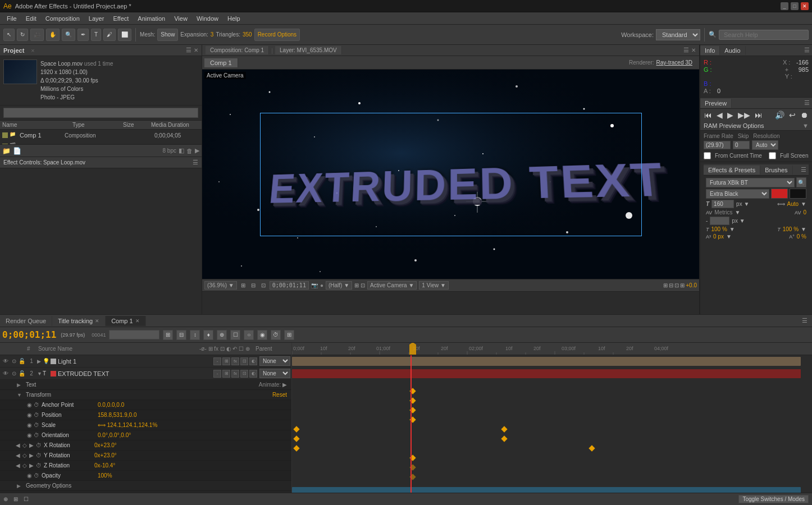 This screenshot has height=505, width=812. What do you see at coordinates (275, 361) in the screenshot?
I see `layer1-mode: None` at bounding box center [275, 361].